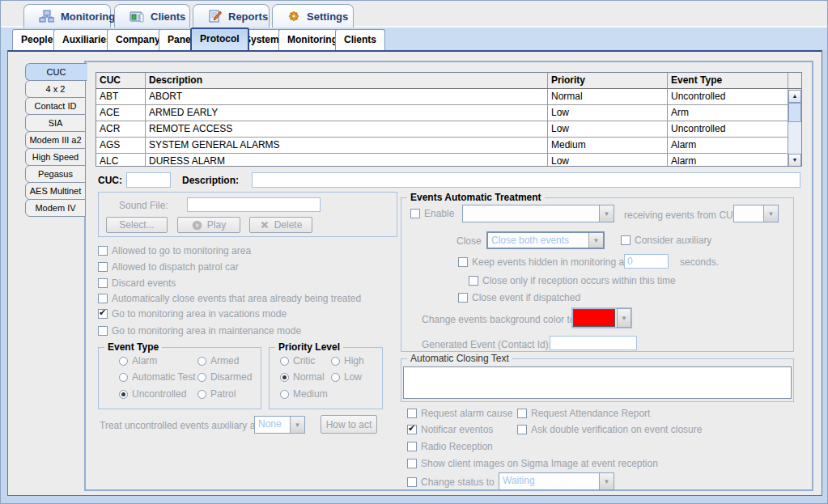 This screenshot has height=504, width=828. What do you see at coordinates (538, 214) in the screenshot?
I see `auto-treatment-event-combo: ▼` at bounding box center [538, 214].